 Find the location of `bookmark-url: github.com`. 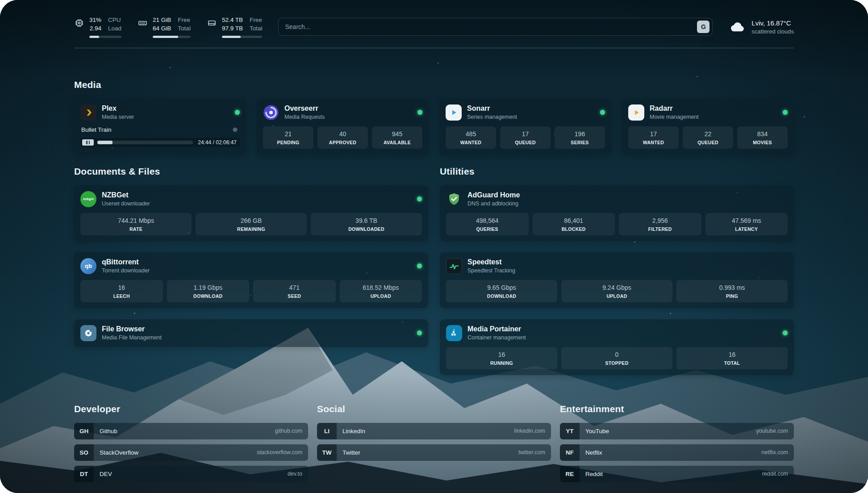

bookmark-url: github.com is located at coordinates (288, 431).